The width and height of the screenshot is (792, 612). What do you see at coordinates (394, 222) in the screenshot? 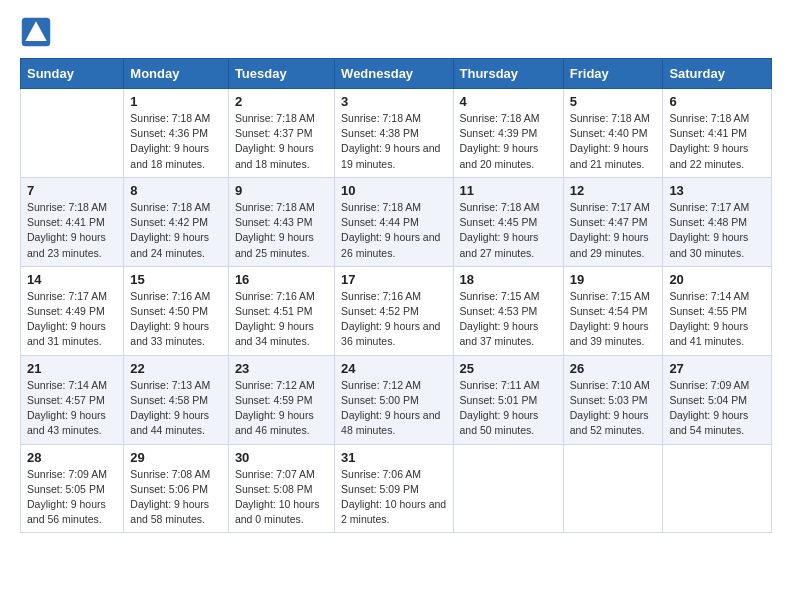
I see `cell-1-3: 10Sunrise: 7:18 AMSunset: 4:44 PMDayligh…` at bounding box center [394, 222].